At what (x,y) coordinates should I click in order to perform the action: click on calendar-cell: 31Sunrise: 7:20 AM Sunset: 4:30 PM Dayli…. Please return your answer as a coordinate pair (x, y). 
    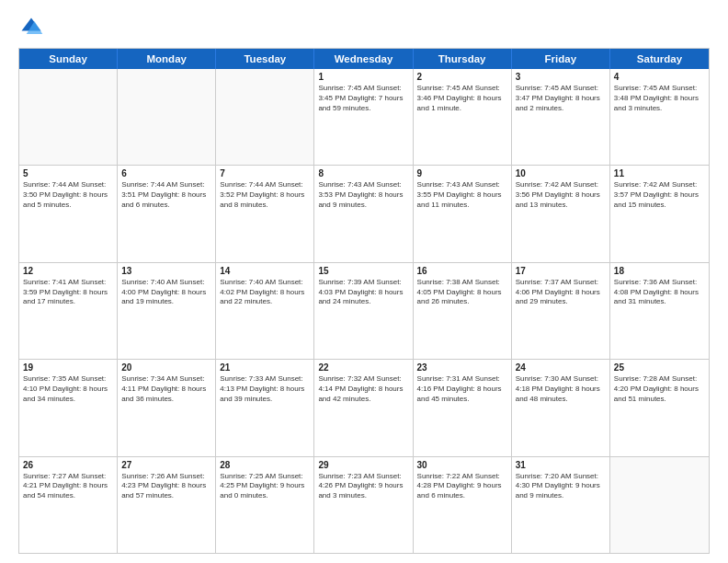
    Looking at the image, I should click on (561, 505).